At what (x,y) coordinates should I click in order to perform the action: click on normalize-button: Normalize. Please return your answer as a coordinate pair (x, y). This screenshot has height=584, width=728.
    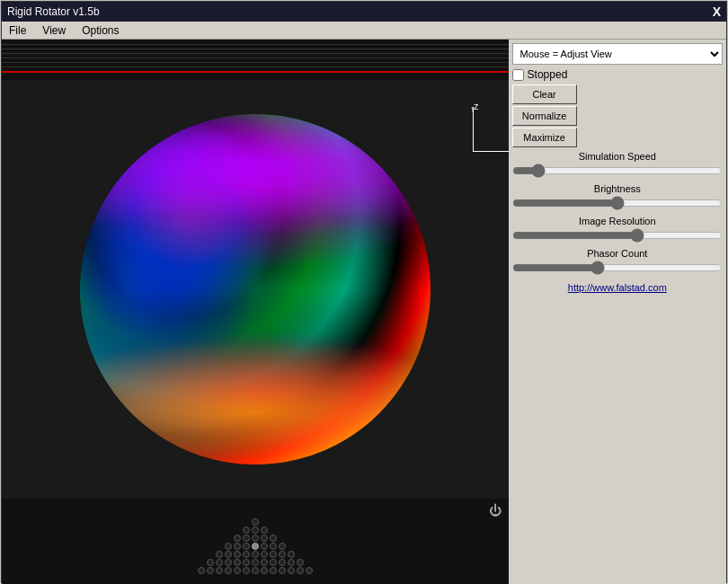
    Looking at the image, I should click on (545, 116).